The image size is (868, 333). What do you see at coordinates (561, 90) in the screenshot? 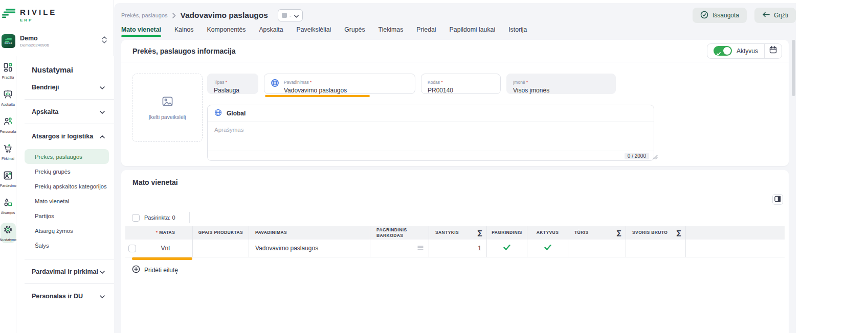
I see `imone-value: Visos įmonės` at bounding box center [561, 90].